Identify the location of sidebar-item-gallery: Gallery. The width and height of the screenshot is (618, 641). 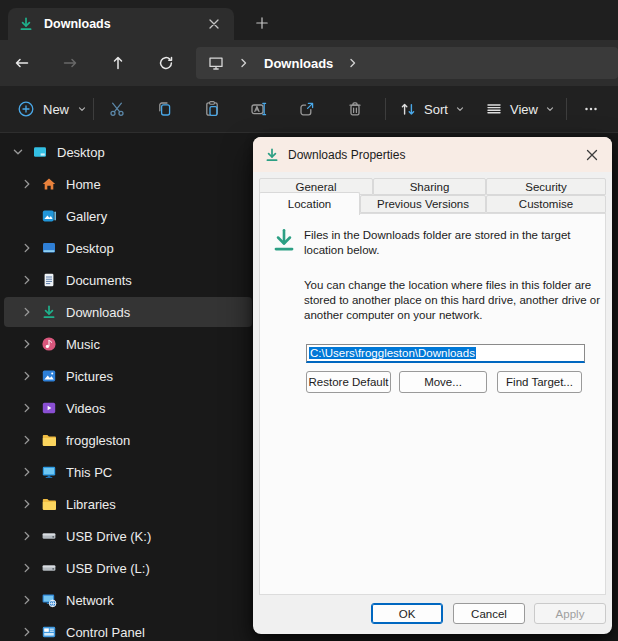
(128, 216).